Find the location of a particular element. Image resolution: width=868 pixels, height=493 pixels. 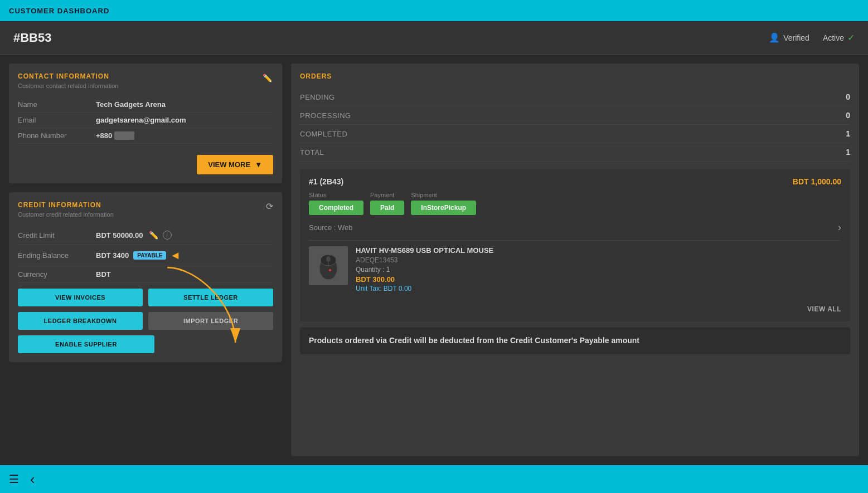

contact-section-title: CONTACT INFORMATION is located at coordinates (68, 76).